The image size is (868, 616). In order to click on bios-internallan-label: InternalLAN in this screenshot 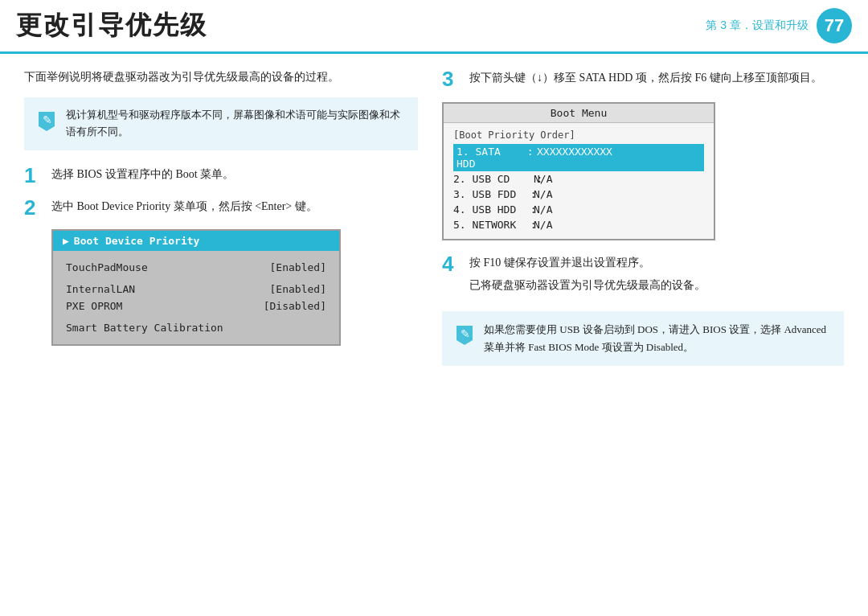, I will do `click(100, 290)`.